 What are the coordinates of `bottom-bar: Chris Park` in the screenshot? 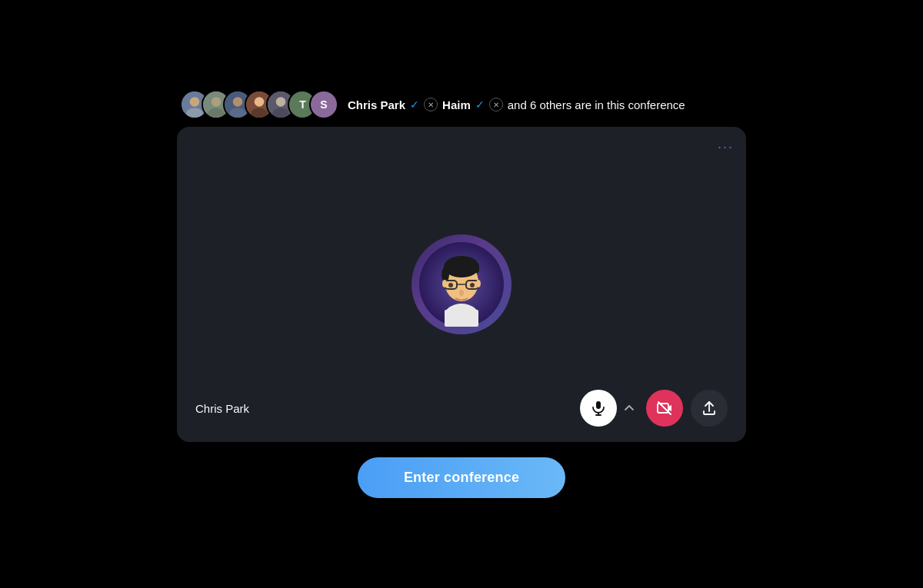 It's located at (462, 408).